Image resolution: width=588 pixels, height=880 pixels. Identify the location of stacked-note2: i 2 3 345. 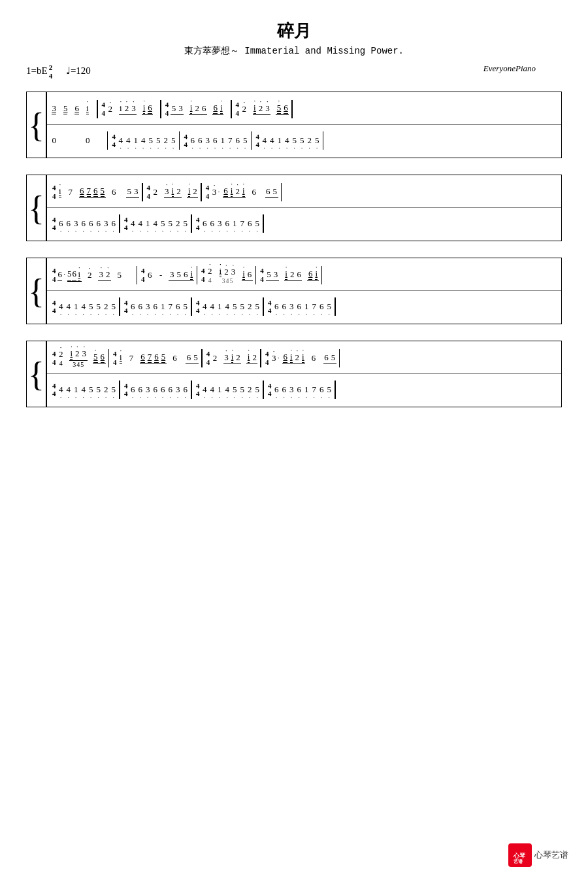
(78, 358).